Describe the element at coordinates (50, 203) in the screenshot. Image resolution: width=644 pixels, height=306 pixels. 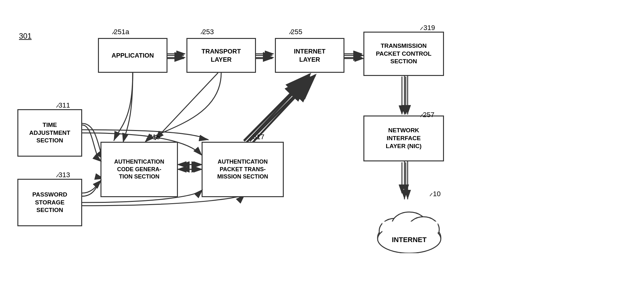
I see `password-storage-box: PASSWORDSTORAGESECTION` at that location.